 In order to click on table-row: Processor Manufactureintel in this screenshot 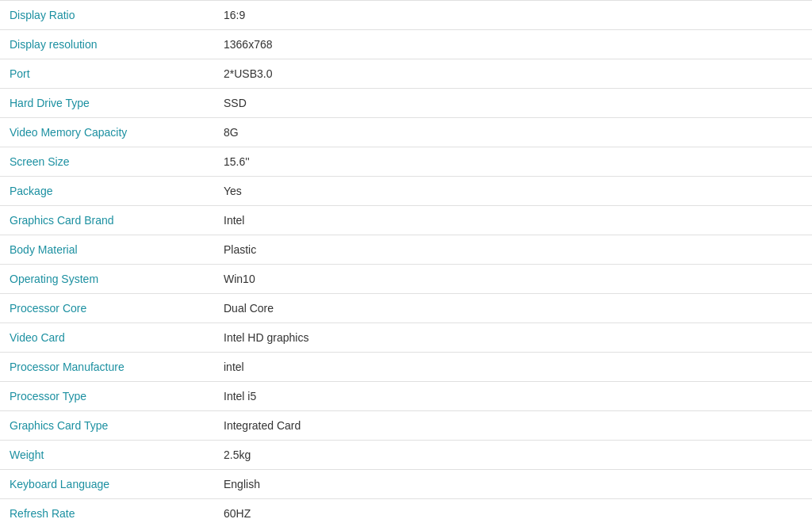, I will do `click(406, 368)`.